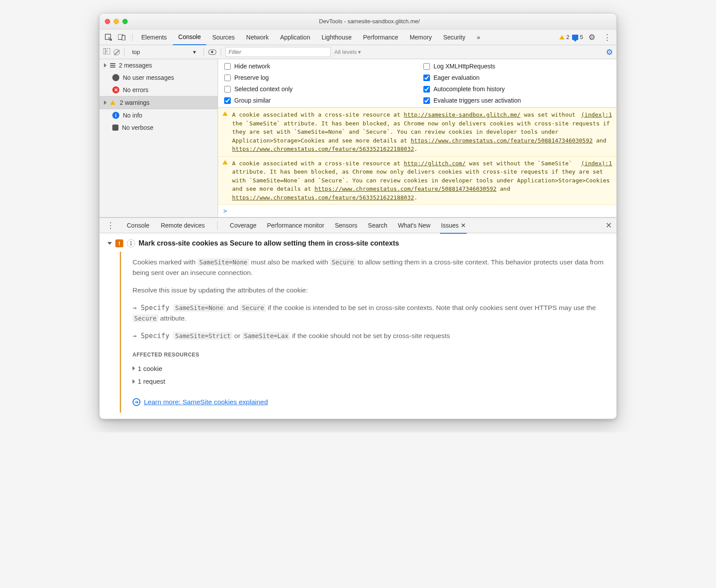 This screenshot has width=716, height=588. What do you see at coordinates (257, 37) in the screenshot?
I see `tab-network: Network` at bounding box center [257, 37].